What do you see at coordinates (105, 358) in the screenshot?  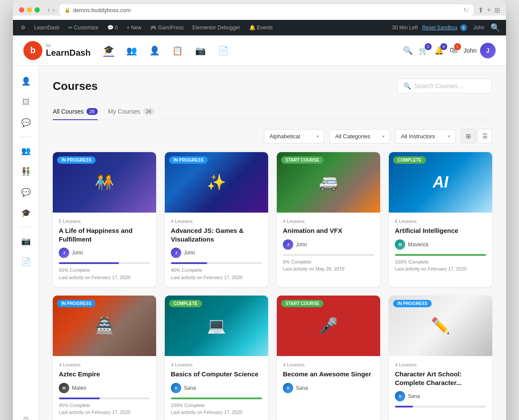 I see `course-card: 🏯 IN PROGRESS 4 Lessons Aztec Empire M M…` at bounding box center [105, 358].